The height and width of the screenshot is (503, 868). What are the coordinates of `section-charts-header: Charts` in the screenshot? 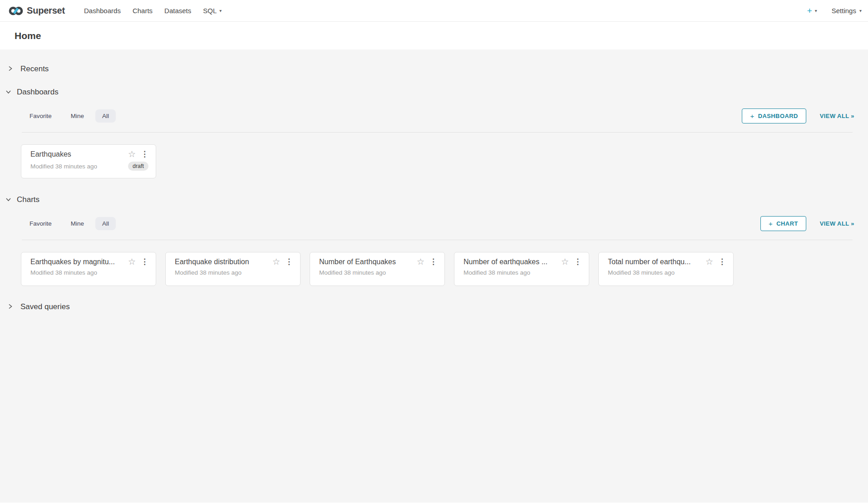 It's located at (434, 200).